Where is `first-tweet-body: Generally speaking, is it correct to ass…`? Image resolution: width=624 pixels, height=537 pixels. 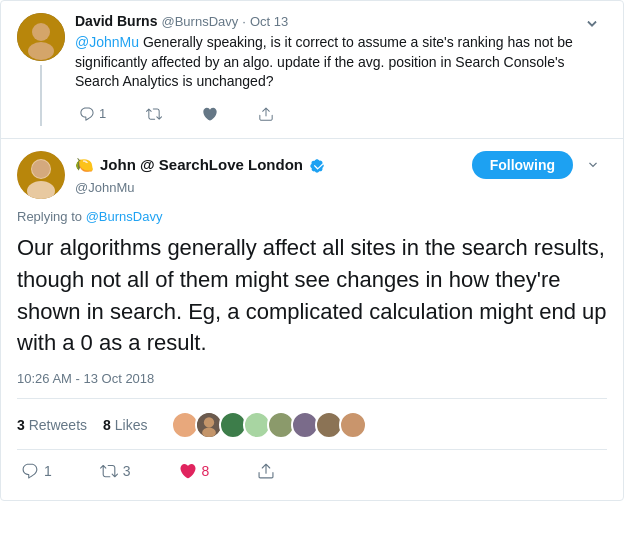 first-tweet-body: Generally speaking, is it correct to ass… is located at coordinates (324, 62).